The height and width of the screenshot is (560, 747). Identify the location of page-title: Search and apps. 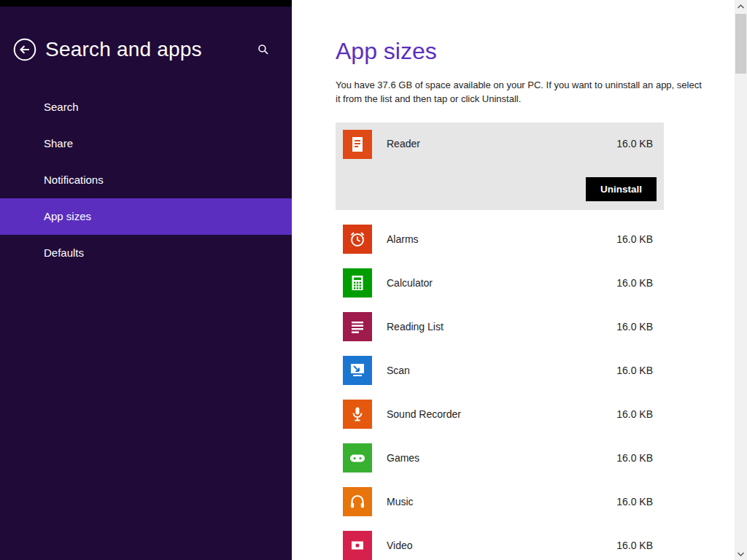
(150, 50).